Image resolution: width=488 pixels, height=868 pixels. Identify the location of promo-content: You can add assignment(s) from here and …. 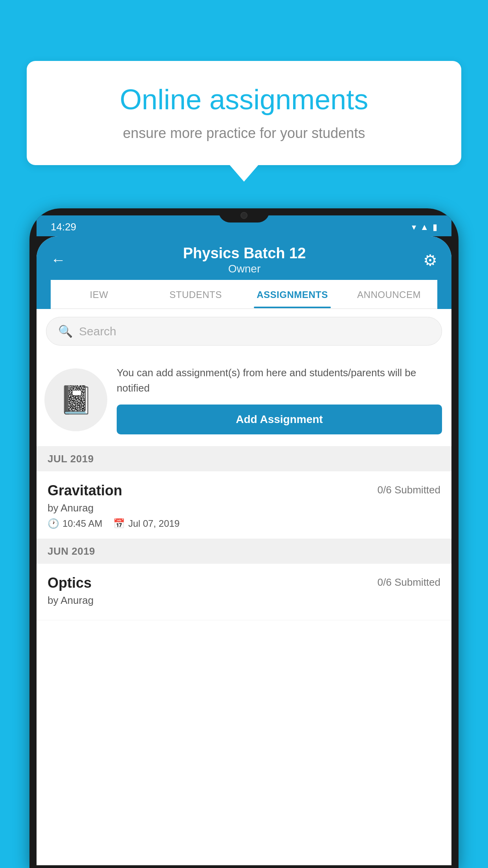
(279, 400).